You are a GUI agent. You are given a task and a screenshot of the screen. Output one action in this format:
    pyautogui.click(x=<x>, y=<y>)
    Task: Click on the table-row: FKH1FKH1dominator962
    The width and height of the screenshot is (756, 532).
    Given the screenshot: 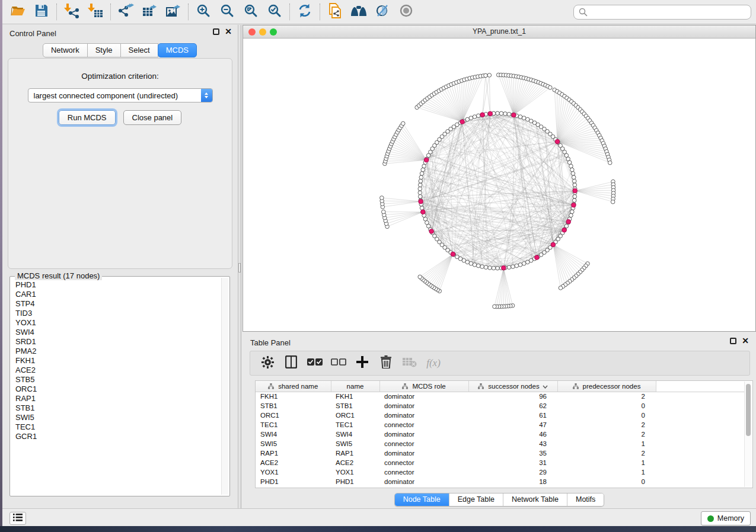 What is the action you would take?
    pyautogui.click(x=500, y=396)
    